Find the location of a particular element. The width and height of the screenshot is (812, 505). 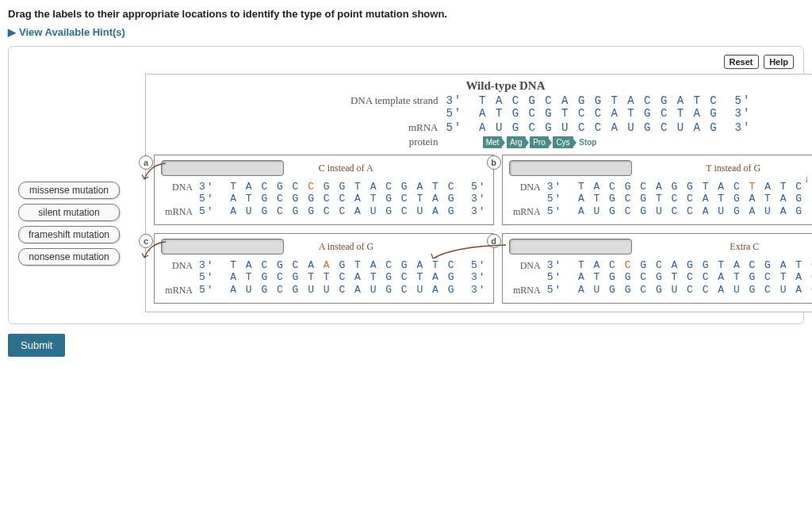

mutation-panel-a: a C instead of A DNA 3' T A C G C C G G … is located at coordinates (324, 190).